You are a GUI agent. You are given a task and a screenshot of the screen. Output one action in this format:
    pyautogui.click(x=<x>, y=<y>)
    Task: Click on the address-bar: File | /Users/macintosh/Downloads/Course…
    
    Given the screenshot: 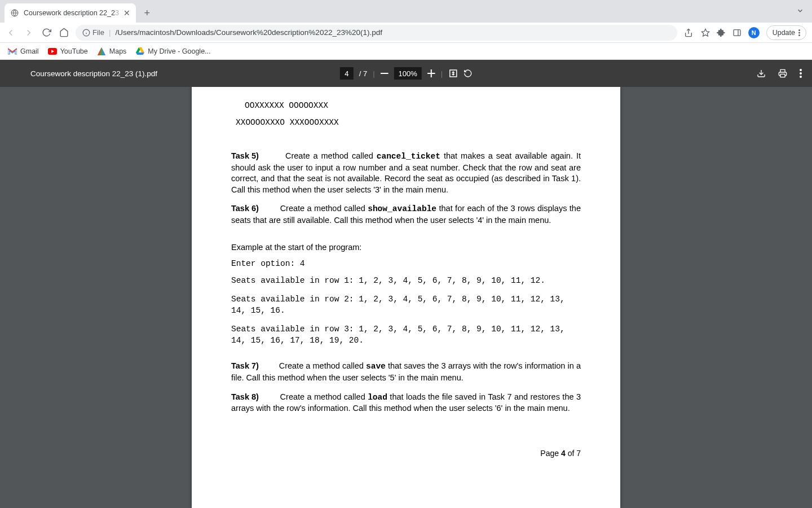 What is the action you would take?
    pyautogui.click(x=377, y=33)
    